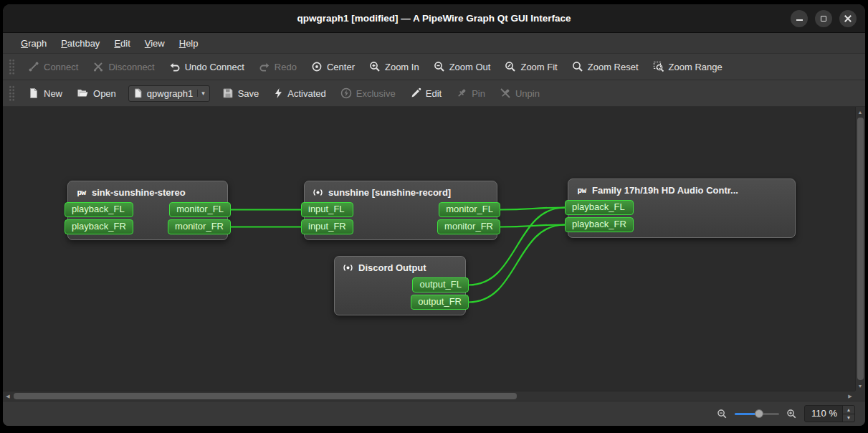 This screenshot has width=868, height=433. What do you see at coordinates (206, 67) in the screenshot?
I see `undo-connect-button: Undo Connect` at bounding box center [206, 67].